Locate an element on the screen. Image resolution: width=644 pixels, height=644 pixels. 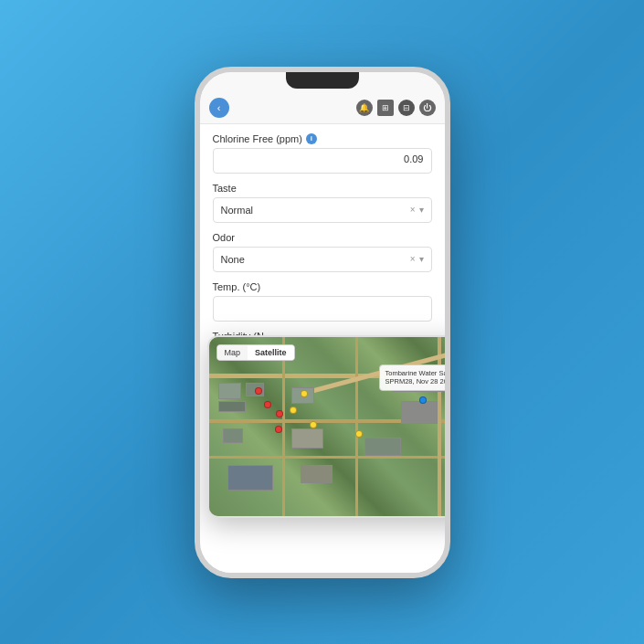
chlorine-info-icon: i is located at coordinates (311, 139).